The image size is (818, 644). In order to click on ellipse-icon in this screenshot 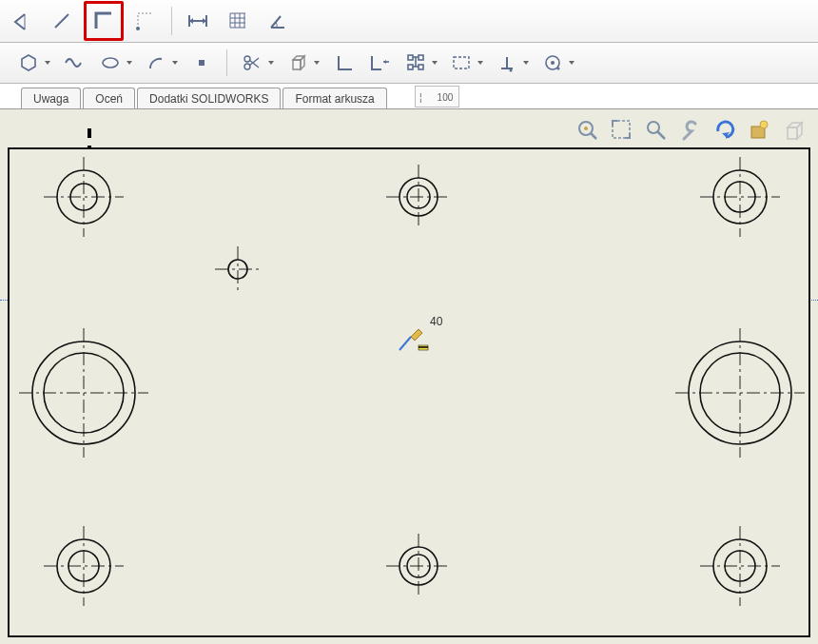, I will do `click(110, 63)`.